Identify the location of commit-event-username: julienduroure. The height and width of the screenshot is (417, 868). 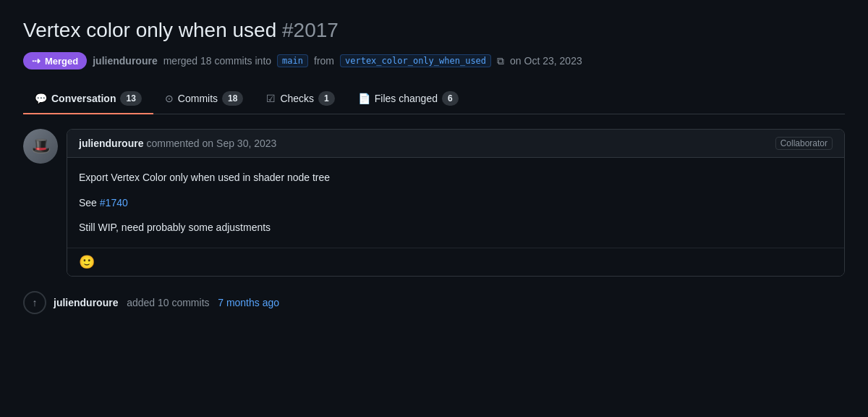
(85, 303).